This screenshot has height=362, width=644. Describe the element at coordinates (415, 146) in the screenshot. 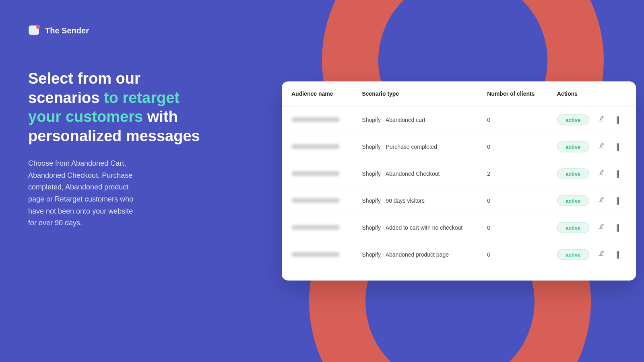

I see `scenario-type-cell: Shopify - Purchase completed` at that location.